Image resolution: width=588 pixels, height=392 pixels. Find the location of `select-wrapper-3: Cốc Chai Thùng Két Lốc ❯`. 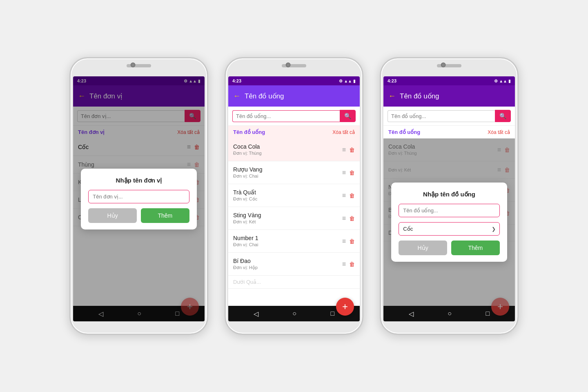

select-wrapper-3: Cốc Chai Thùng Két Lốc ❯ is located at coordinates (449, 229).